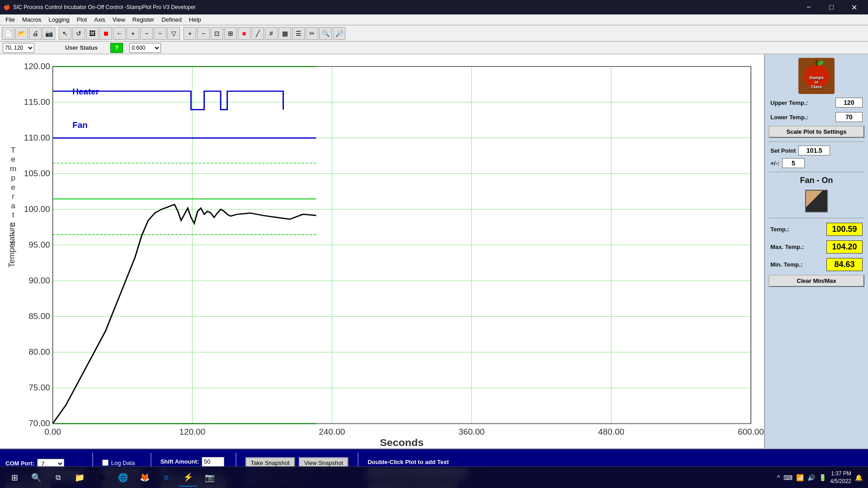  Describe the element at coordinates (174, 33) in the screenshot. I see `down-button: ▽` at that location.